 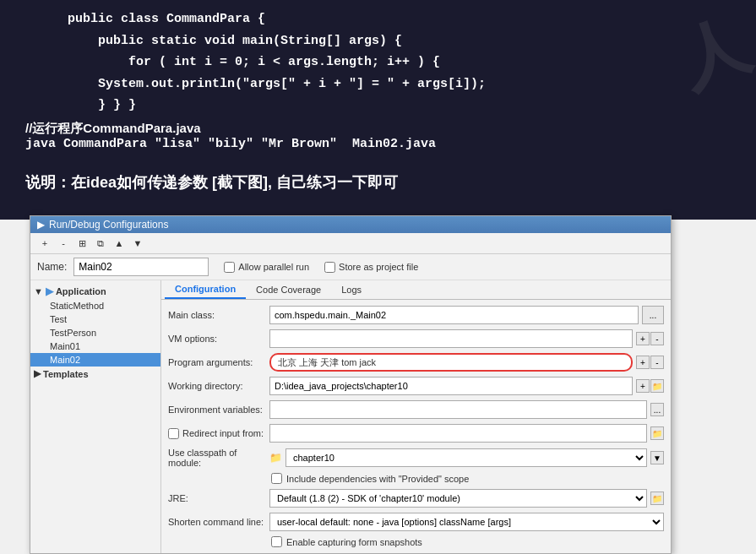 What do you see at coordinates (657, 386) in the screenshot?
I see `working-dir-folder: 📁` at bounding box center [657, 386].